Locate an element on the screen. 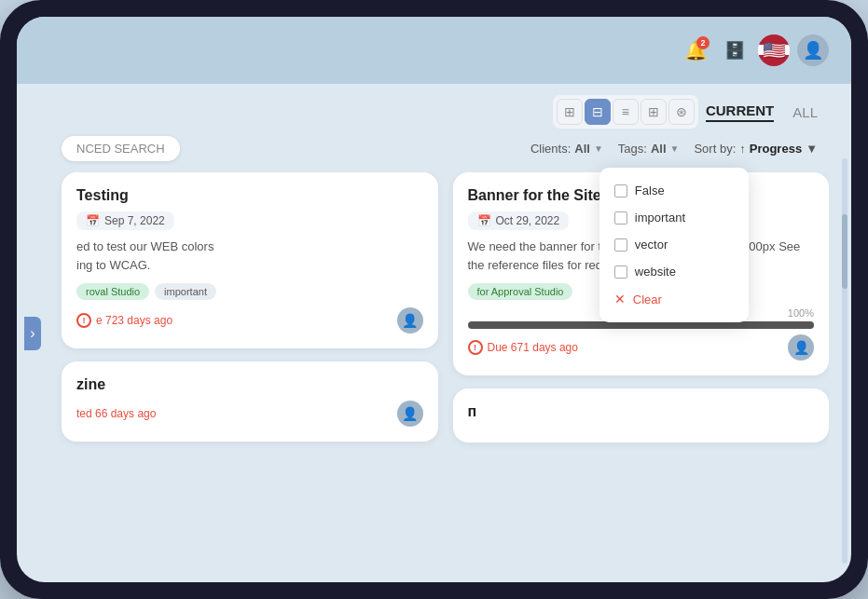 The image size is (868, 599). notification-badge: 2 is located at coordinates (703, 43).